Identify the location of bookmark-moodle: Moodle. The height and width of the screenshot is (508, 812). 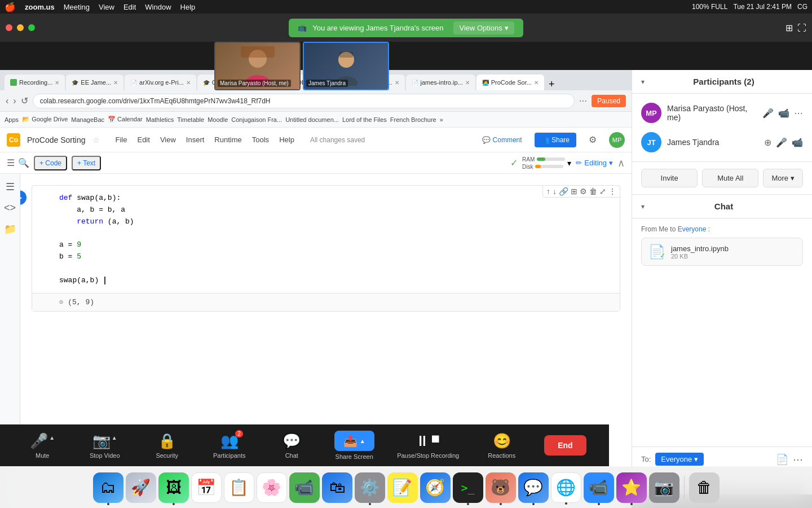
(218, 120).